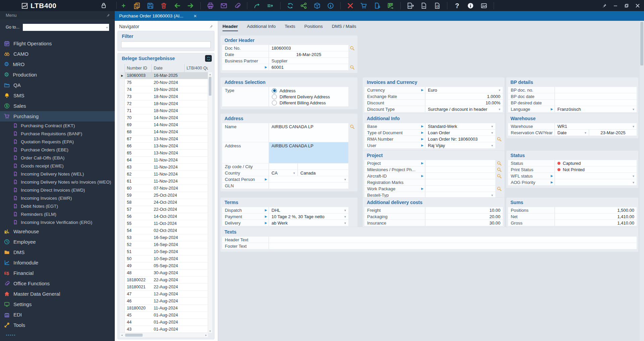 The height and width of the screenshot is (341, 644). Describe the element at coordinates (596, 96) in the screenshot. I see `bp-doc-date-field` at that location.